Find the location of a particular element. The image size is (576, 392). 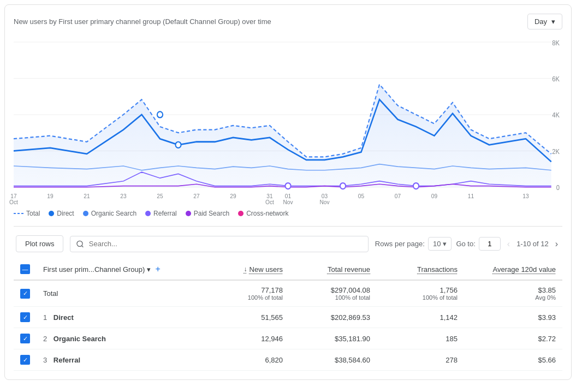

svg-text: 0 is located at coordinates (558, 188).